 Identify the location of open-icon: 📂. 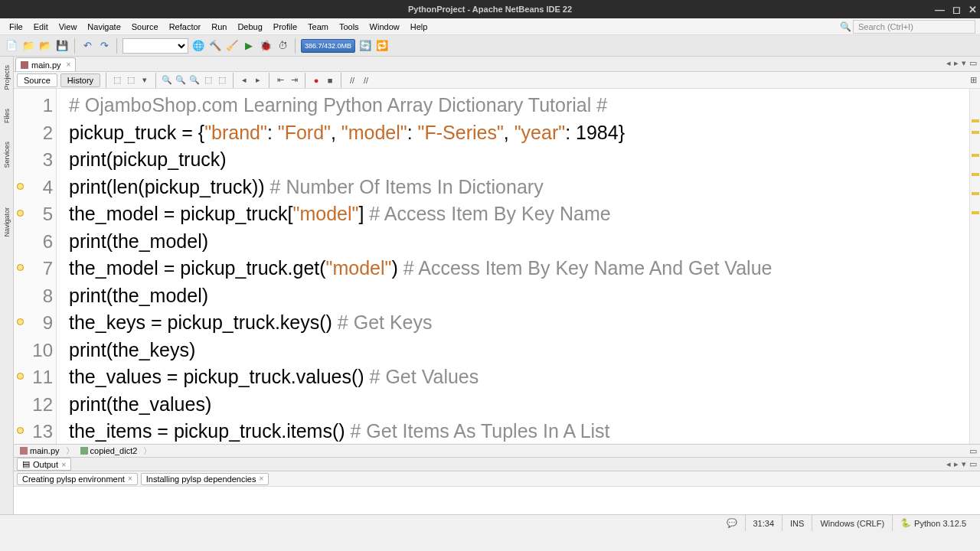
(45, 46).